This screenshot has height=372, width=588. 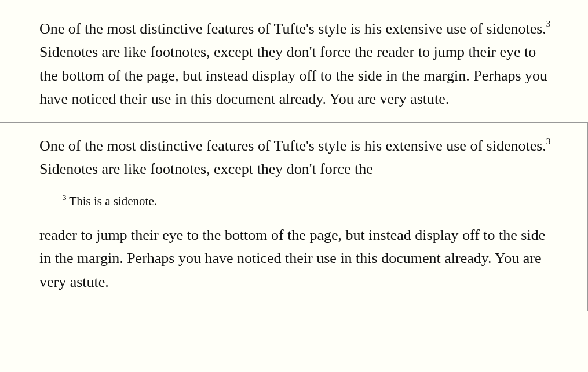 I want to click on sidenote-text-content: This is a sidenote., so click(x=112, y=201).